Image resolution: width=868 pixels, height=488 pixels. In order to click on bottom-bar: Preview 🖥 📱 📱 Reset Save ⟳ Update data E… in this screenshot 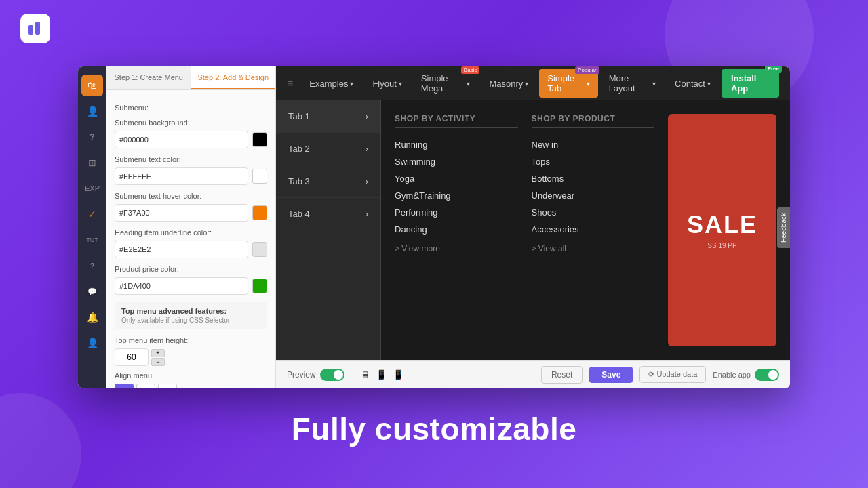, I will do `click(533, 374)`.